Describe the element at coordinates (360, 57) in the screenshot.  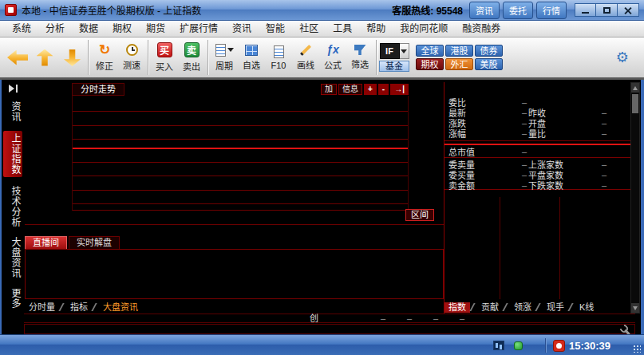
I see `filter-button: 筛选` at that location.